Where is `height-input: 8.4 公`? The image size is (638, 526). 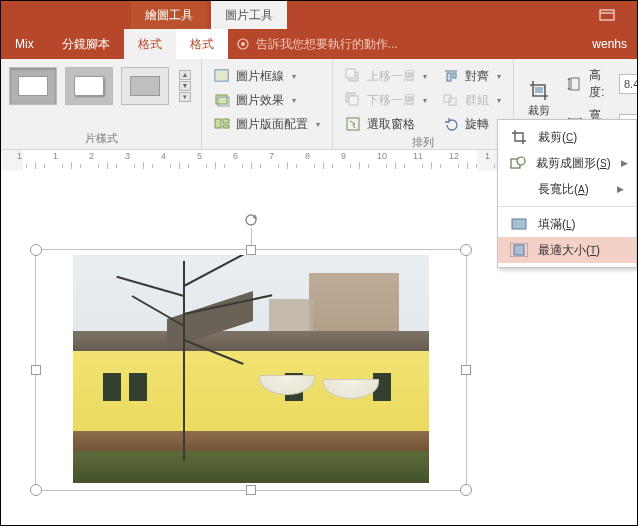 height-input: 8.4 公 is located at coordinates (628, 84).